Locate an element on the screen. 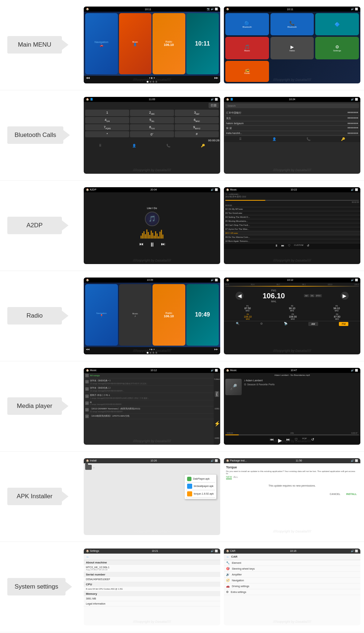 This screenshot has width=364, height=633. np-prev-btn: ⏮ is located at coordinates (272, 440).